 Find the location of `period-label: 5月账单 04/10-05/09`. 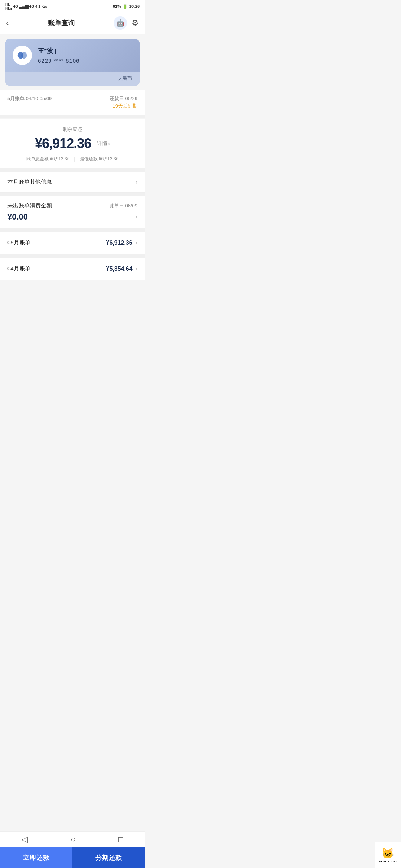

period-label: 5月账单 04/10-05/09 is located at coordinates (30, 99).